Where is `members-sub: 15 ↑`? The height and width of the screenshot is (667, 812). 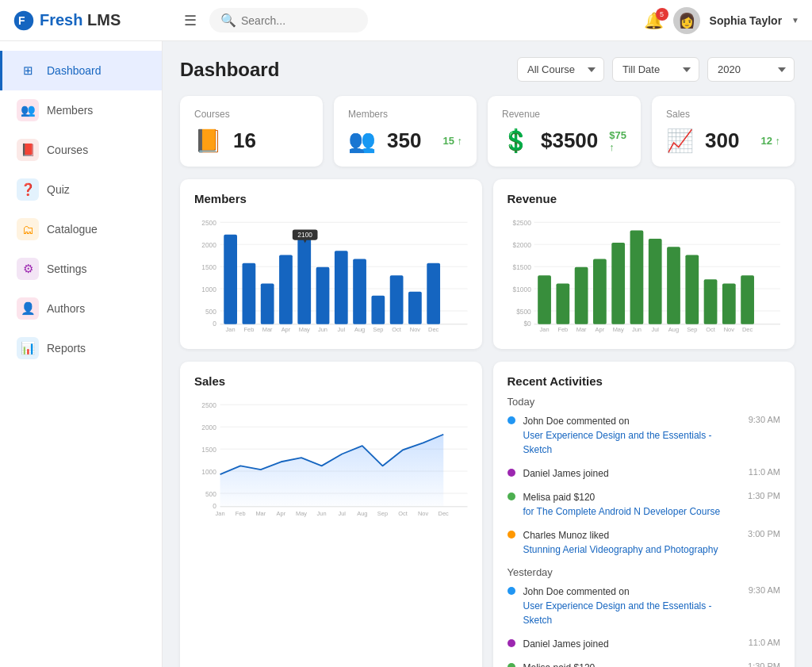
members-sub: 15 ↑ is located at coordinates (452, 141).